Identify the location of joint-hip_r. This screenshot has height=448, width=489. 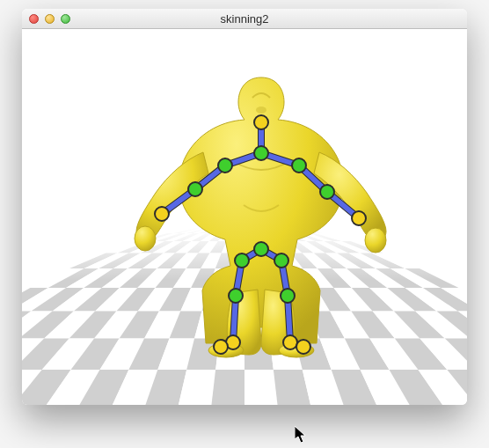
(281, 261).